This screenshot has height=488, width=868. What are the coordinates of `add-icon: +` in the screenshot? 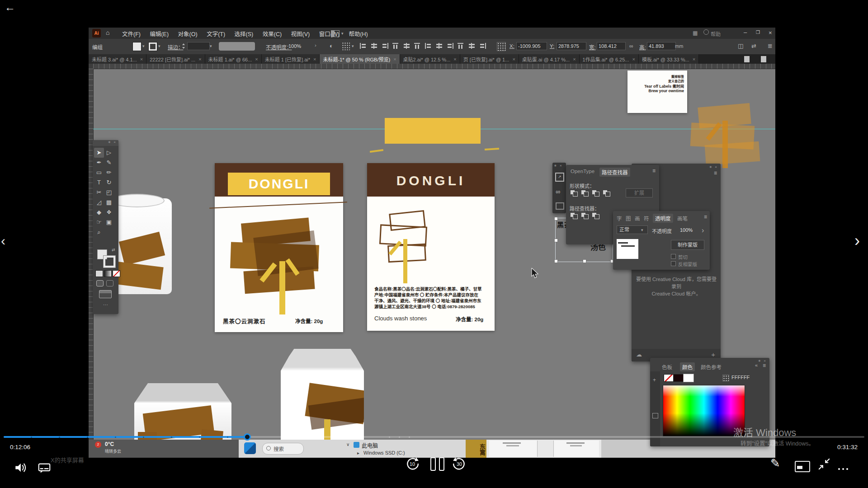 It's located at (655, 380).